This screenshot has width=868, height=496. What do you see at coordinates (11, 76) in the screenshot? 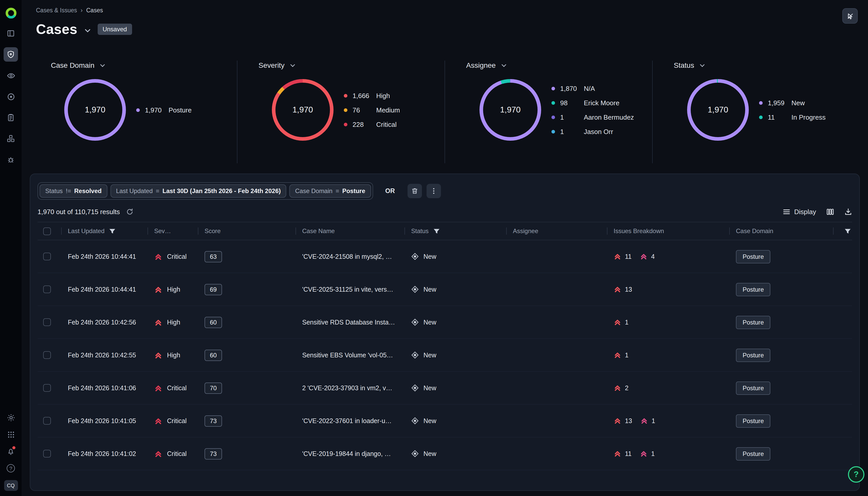
I see `nav-visibility-eye-icon` at bounding box center [11, 76].